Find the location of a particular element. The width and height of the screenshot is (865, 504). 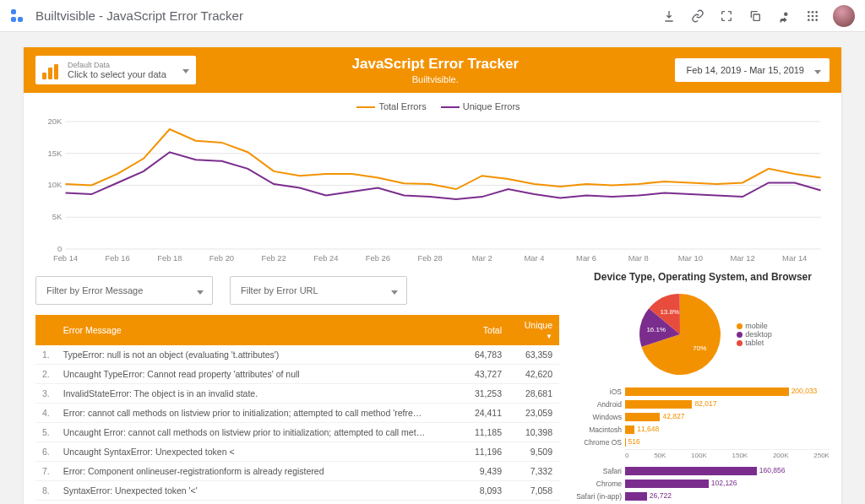

share-icon is located at coordinates (784, 16).